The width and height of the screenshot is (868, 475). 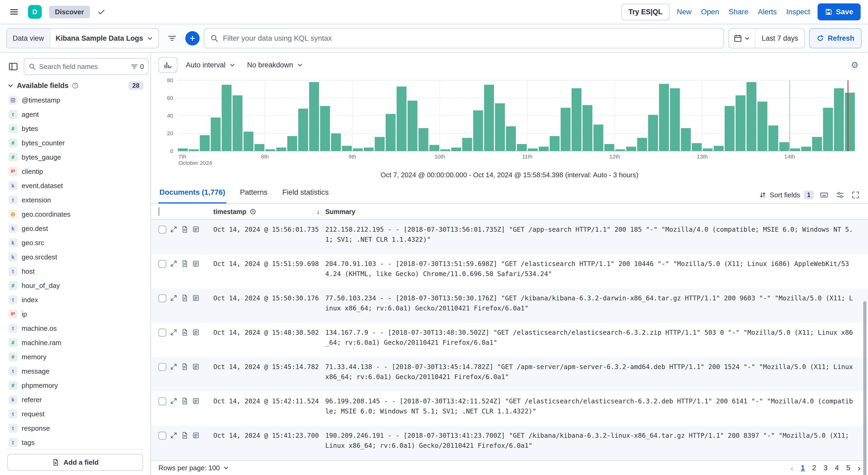 What do you see at coordinates (75, 328) in the screenshot?
I see `field-list-item: t machine.os` at bounding box center [75, 328].